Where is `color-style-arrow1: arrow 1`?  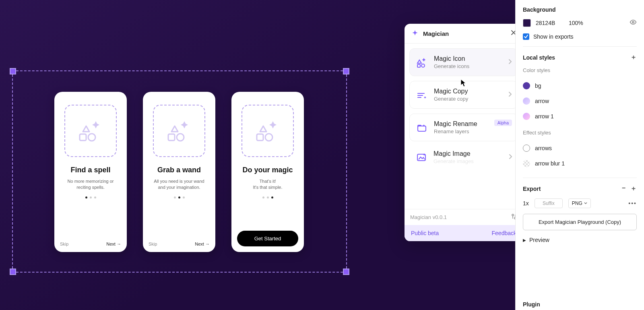 color-style-arrow1: arrow 1 is located at coordinates (580, 116).